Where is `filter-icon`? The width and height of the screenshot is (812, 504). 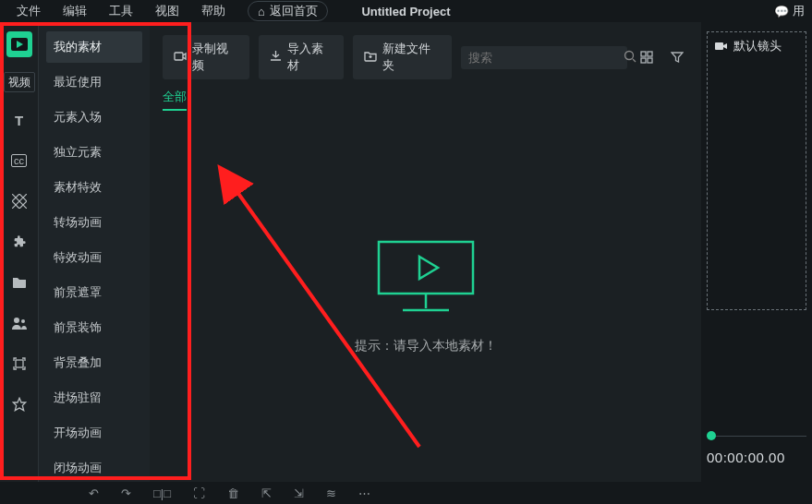 filter-icon is located at coordinates (678, 57).